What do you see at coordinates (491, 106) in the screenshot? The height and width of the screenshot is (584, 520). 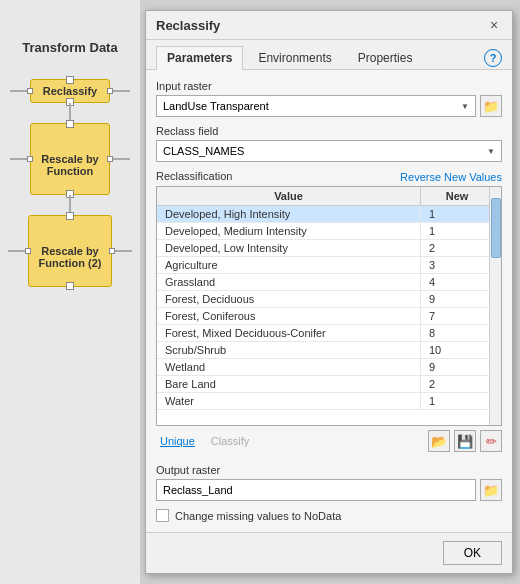 I see `input-raster-folder-button: 📁` at bounding box center [491, 106].